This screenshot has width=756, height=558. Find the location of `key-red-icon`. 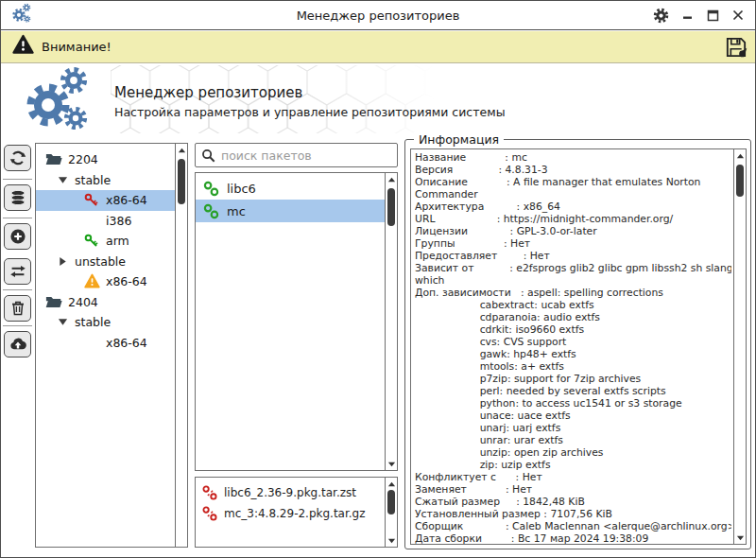

key-red-icon is located at coordinates (92, 201).